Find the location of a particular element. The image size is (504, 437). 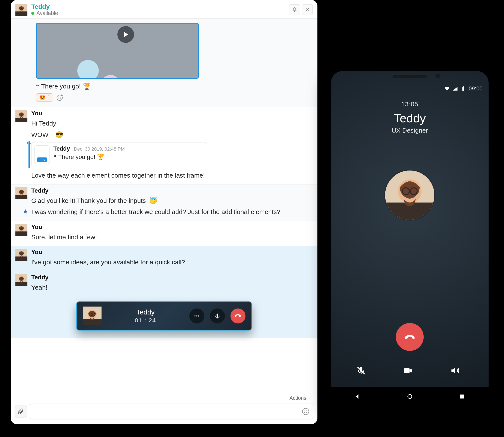

message-item: You I've got some ideas, are you availab… is located at coordinates (164, 259).